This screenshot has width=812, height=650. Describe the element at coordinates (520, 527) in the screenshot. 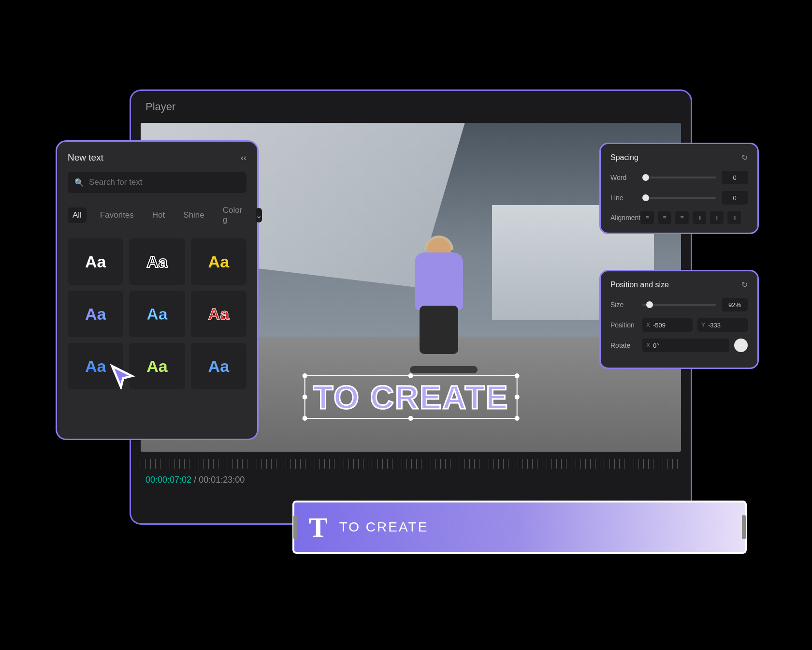

I see `timeline-text-clip: T TO CREATE` at that location.